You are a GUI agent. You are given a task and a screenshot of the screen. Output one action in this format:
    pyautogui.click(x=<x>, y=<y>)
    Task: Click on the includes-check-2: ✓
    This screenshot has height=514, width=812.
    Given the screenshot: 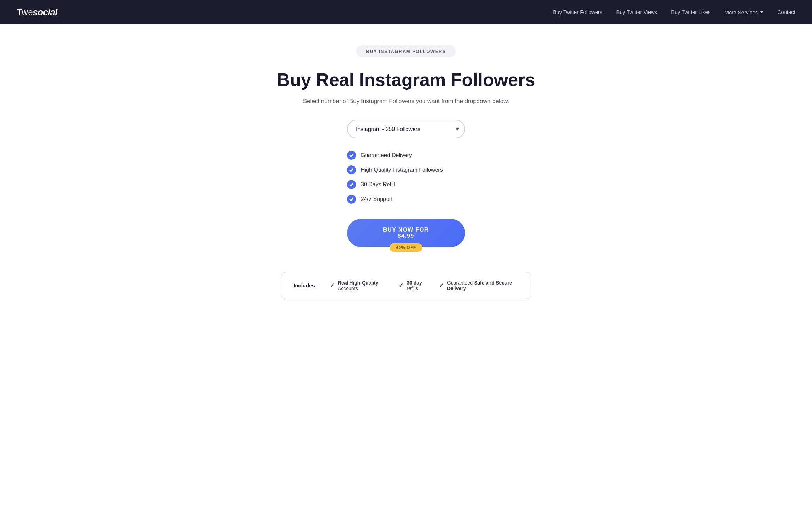 What is the action you would take?
    pyautogui.click(x=401, y=286)
    